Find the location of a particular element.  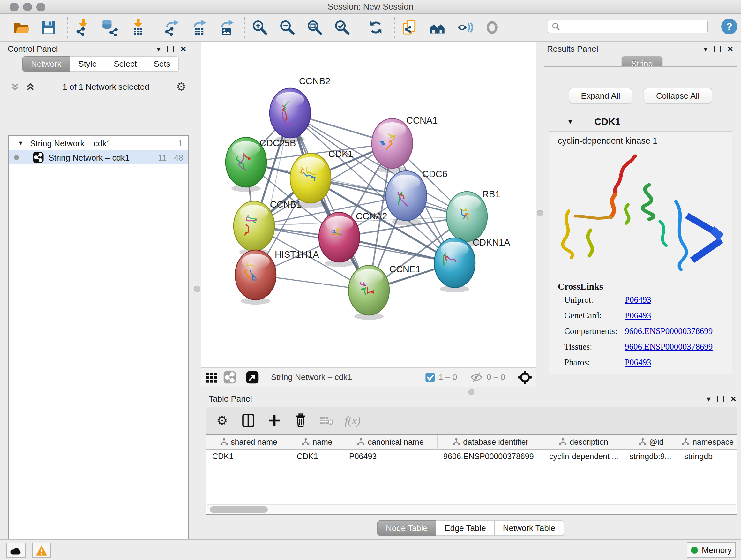

crosslinks-list: Uniprot:P06493GeneCard:P06493Compartment… is located at coordinates (641, 330).